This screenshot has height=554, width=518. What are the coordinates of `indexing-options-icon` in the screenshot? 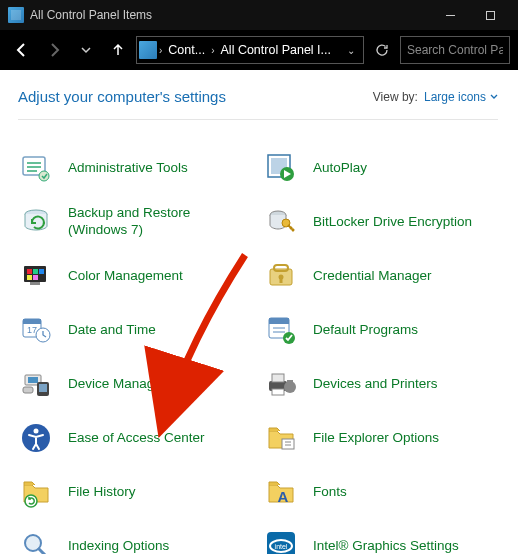 It's located at (36, 541).